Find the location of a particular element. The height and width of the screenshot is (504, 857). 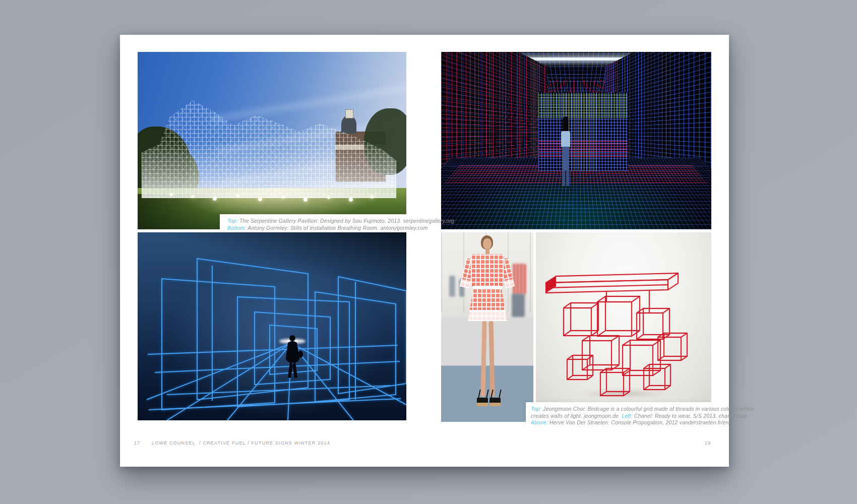

runway-model is located at coordinates (487, 327).